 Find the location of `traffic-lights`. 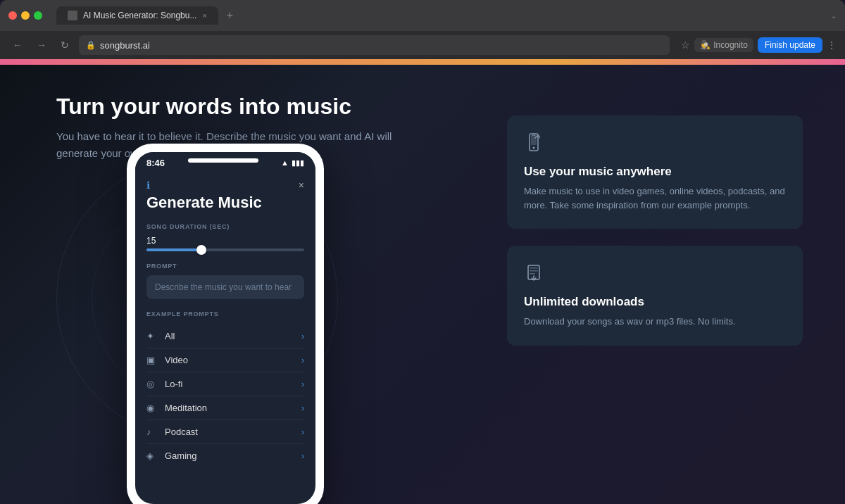

traffic-lights is located at coordinates (25, 15).